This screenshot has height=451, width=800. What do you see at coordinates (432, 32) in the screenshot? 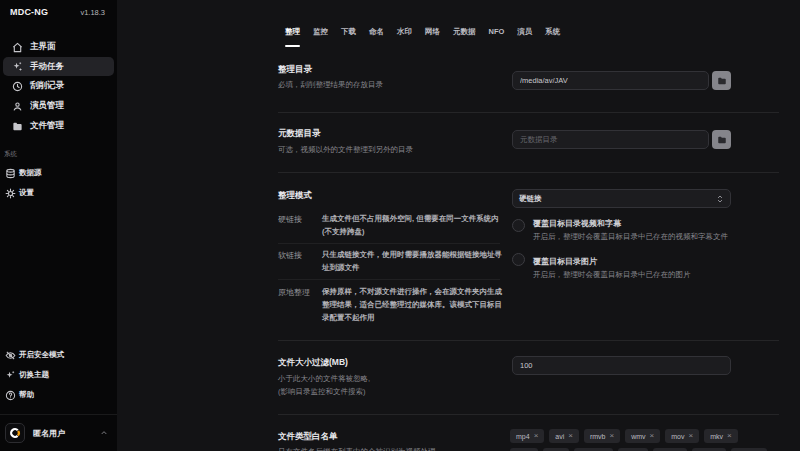
I see `tab-network: 网络` at bounding box center [432, 32].